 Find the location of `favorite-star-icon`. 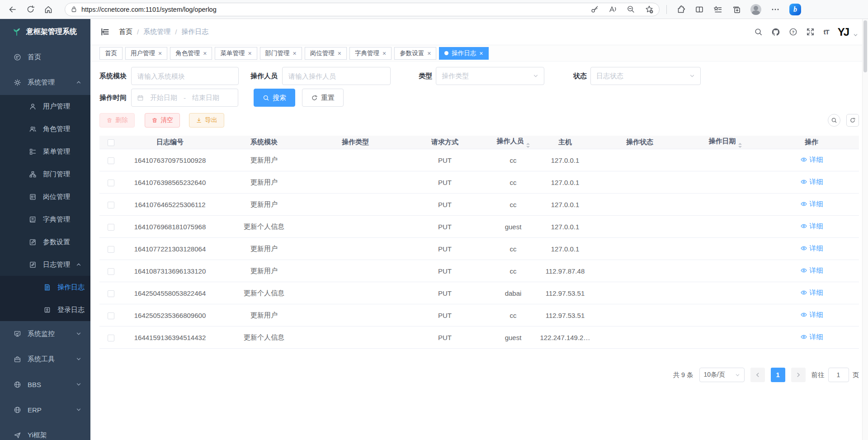

favorite-star-icon is located at coordinates (649, 9).